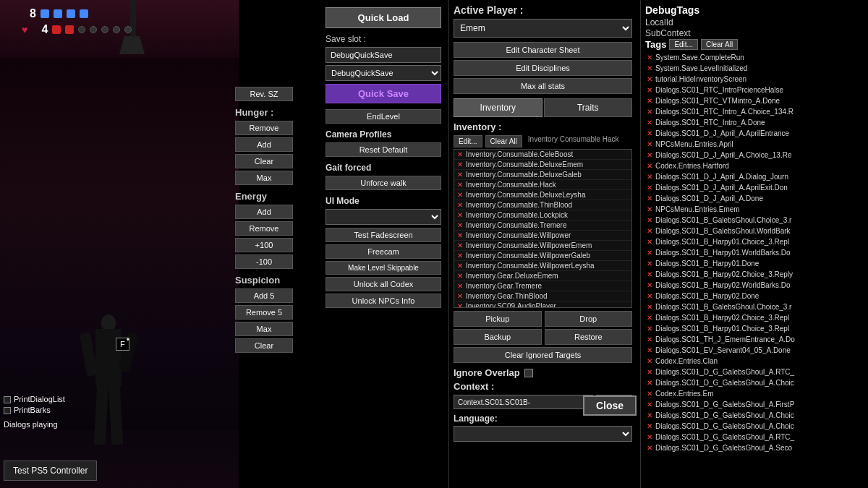 This screenshot has width=868, height=488. I want to click on list-item: ✕Inventory.Consumable.Tremere, so click(542, 226).